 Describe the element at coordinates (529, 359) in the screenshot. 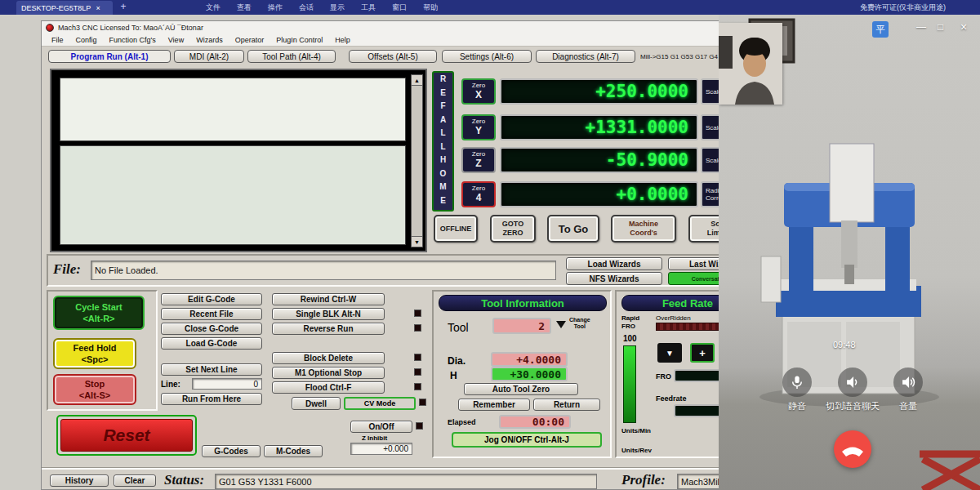

I see `tool-dia-display: +4.0000` at that location.